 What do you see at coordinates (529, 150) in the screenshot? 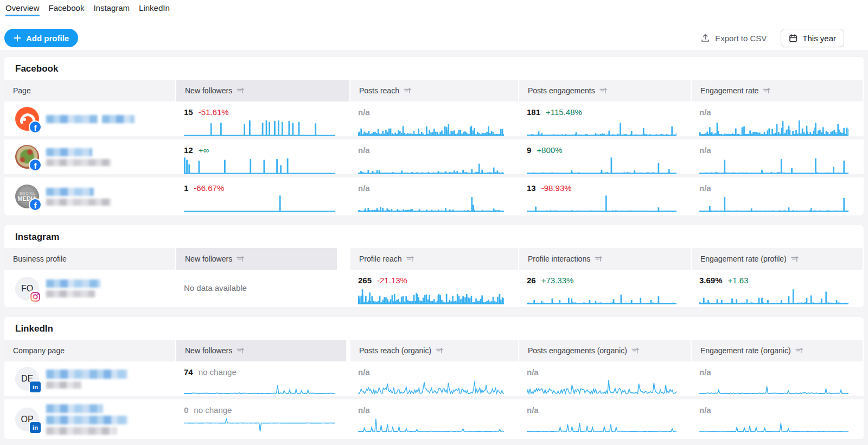
I see `metric-value: 9` at bounding box center [529, 150].